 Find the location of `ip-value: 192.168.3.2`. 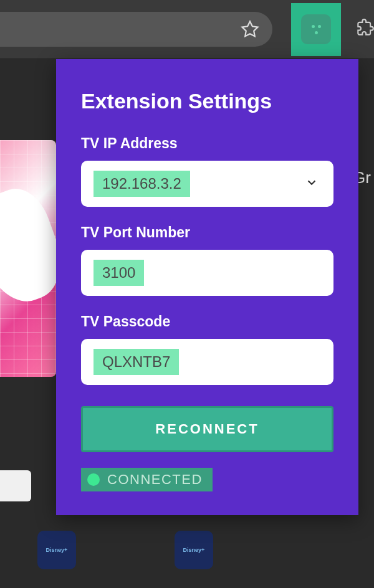

ip-value: 192.168.3.2 is located at coordinates (142, 184).